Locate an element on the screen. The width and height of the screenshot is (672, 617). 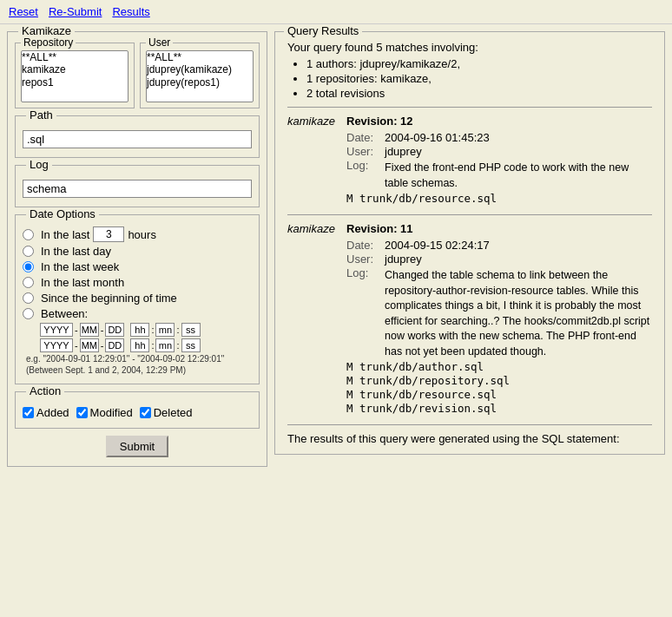
log-input is located at coordinates (137, 189).